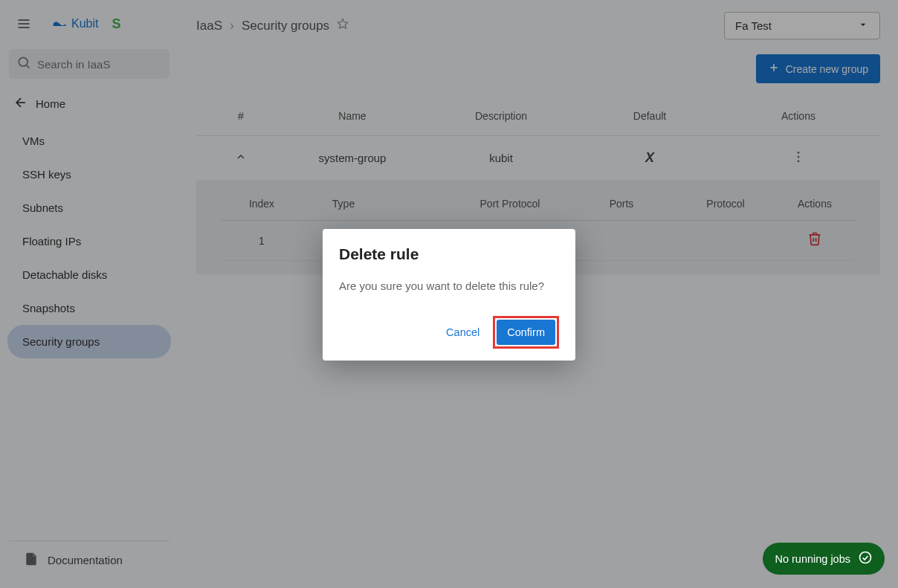 The image size is (898, 588). Describe the element at coordinates (449, 332) in the screenshot. I see `modal-actions: Cancel Confirm` at that location.